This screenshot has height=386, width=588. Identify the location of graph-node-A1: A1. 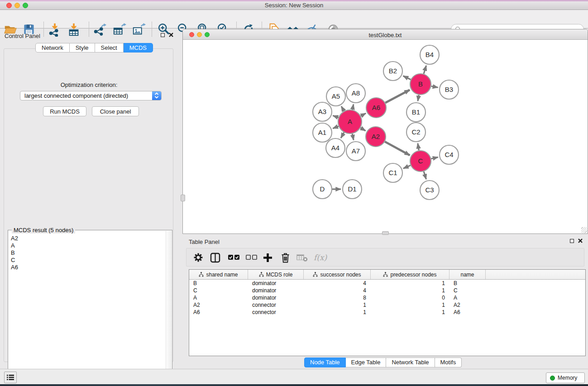
(322, 133).